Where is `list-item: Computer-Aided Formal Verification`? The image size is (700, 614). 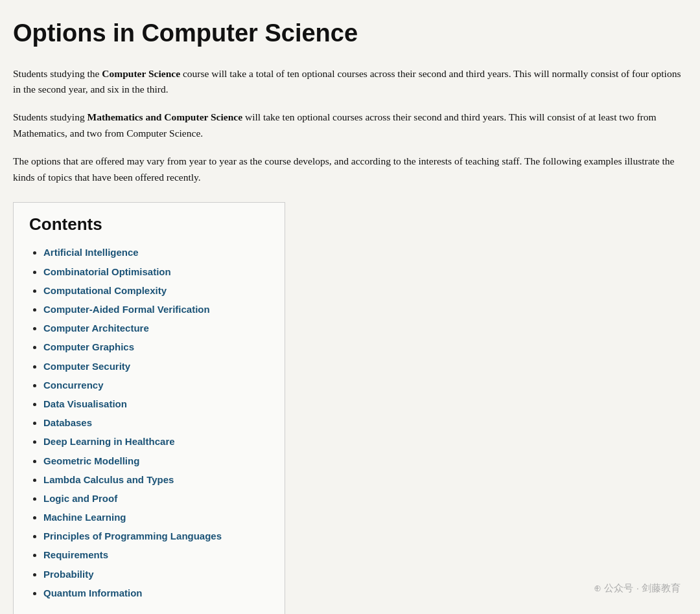
list-item: Computer-Aided Formal Verification is located at coordinates (156, 310).